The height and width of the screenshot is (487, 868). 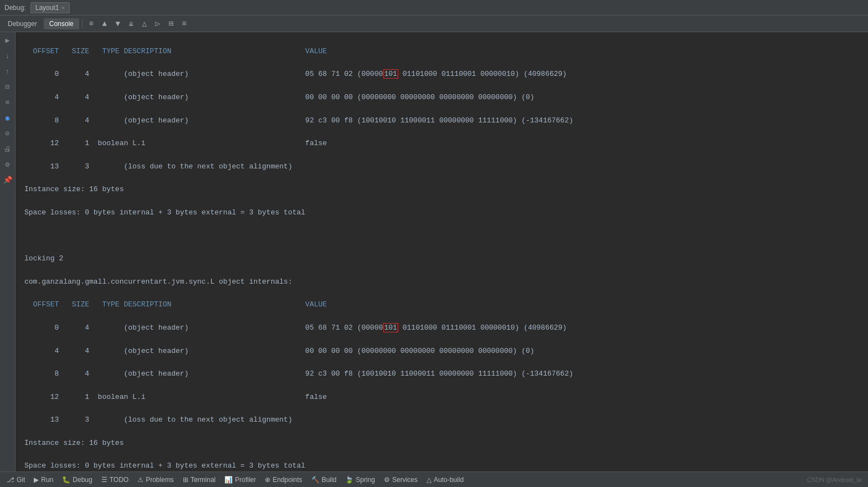 What do you see at coordinates (160, 480) in the screenshot?
I see `problems-label: Problems` at bounding box center [160, 480].